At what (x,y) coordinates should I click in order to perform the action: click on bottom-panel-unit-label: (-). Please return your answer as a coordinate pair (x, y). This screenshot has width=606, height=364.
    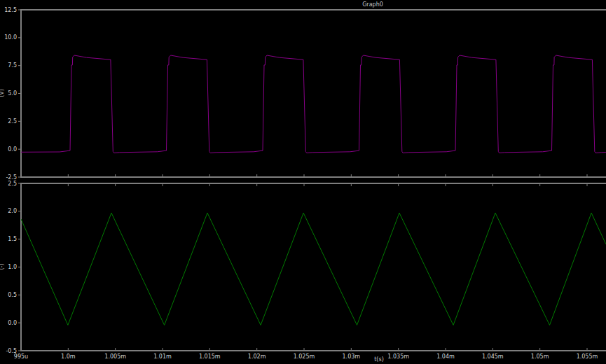
    Looking at the image, I should click on (3, 266).